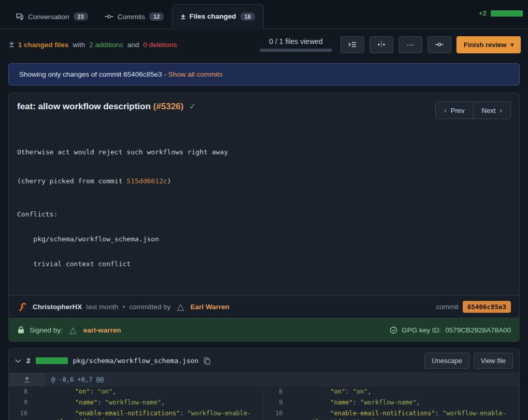 This screenshot has width=528, height=420. I want to click on file-header: 2 pkg/schema/workflow_schema.json Unesca…, so click(264, 361).